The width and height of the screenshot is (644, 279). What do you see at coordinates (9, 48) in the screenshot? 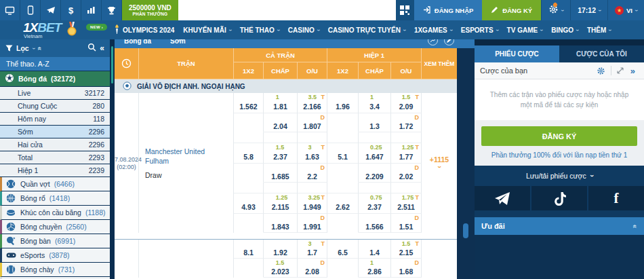
I see `filter-icon` at bounding box center [9, 48].